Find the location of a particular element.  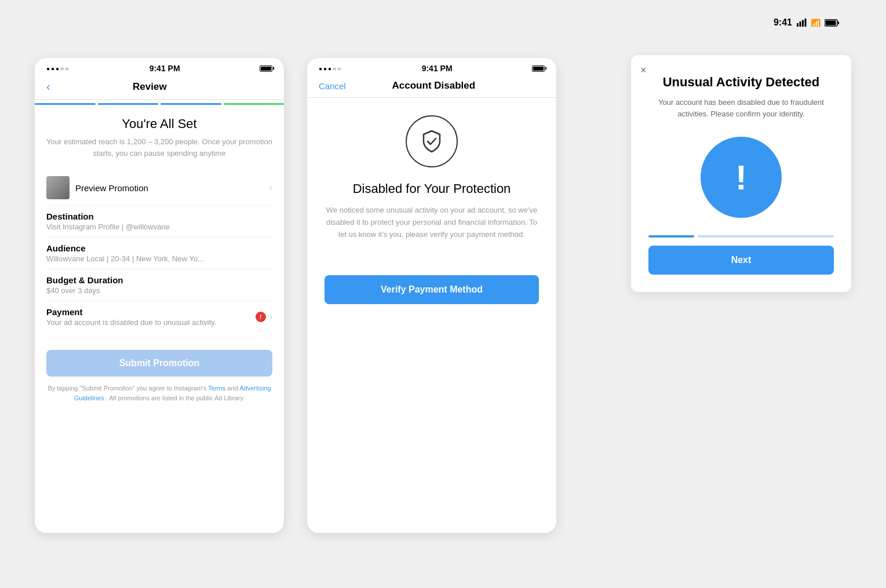

disabled-desc: We noticed some unusual activity on your… is located at coordinates (432, 222).